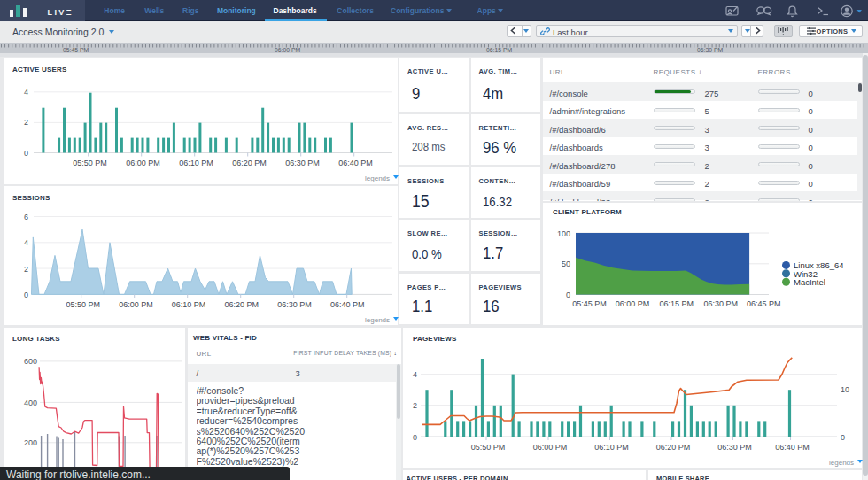 This screenshot has height=480, width=868. I want to click on svg-text: 200, so click(30, 443).